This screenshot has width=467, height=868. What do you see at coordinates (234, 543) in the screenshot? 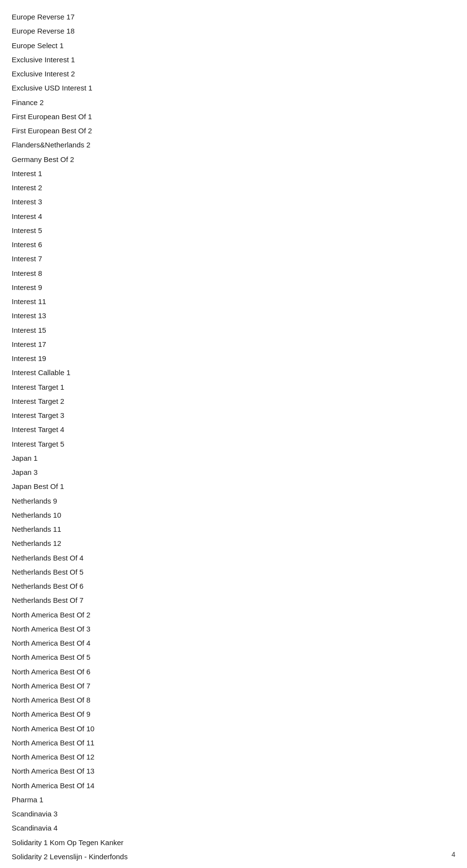
I see `list-item: Netherlands 12` at bounding box center [234, 543].